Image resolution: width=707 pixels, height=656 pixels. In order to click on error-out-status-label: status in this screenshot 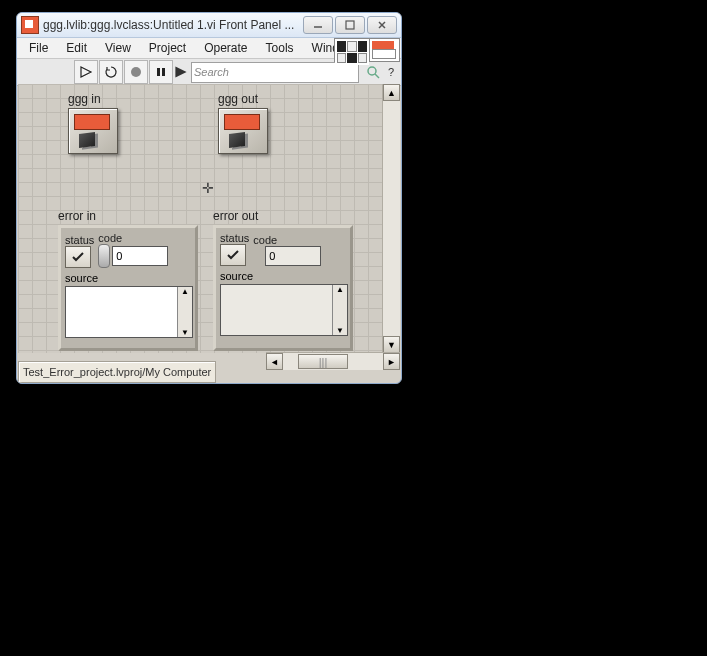, I will do `click(234, 238)`.